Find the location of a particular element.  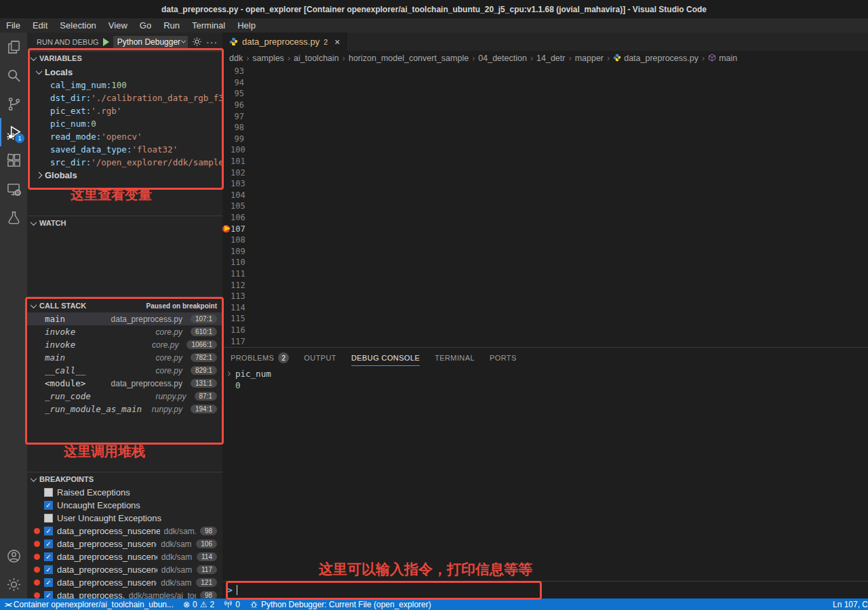

code-line: 113 is located at coordinates (545, 297).